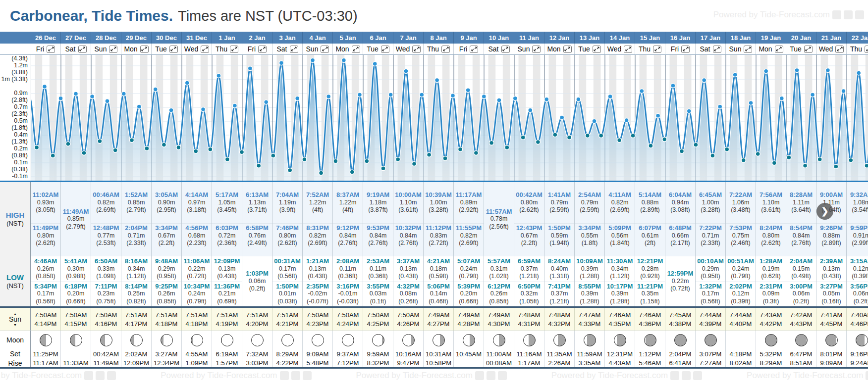 This screenshot has height=386, width=868. Describe the element at coordinates (831, 38) in the screenshot. I see `date-cell-26: 21 Jan` at that location.